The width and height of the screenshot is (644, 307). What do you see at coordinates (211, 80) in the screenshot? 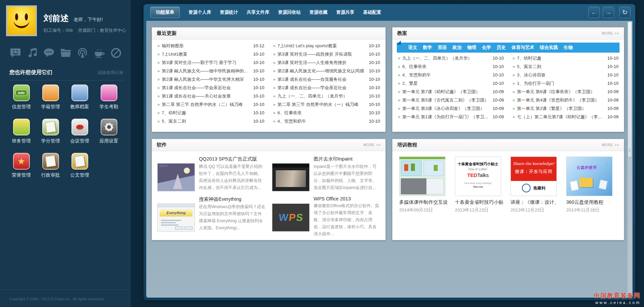
I see `list-item: »第2课 融入民族文化——中华文化博大精深10-10` at bounding box center [211, 80].